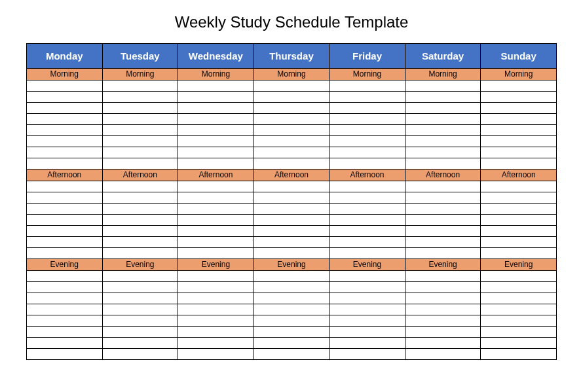 This screenshot has width=583, height=392. What do you see at coordinates (140, 56) in the screenshot?
I see `header-tuesday: Tuesday` at bounding box center [140, 56].